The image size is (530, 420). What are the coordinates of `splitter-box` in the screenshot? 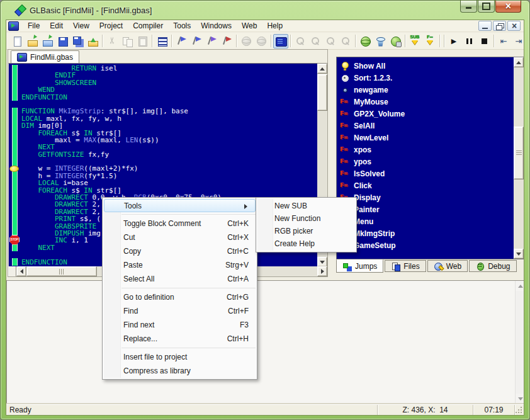 It's located at (13, 271).